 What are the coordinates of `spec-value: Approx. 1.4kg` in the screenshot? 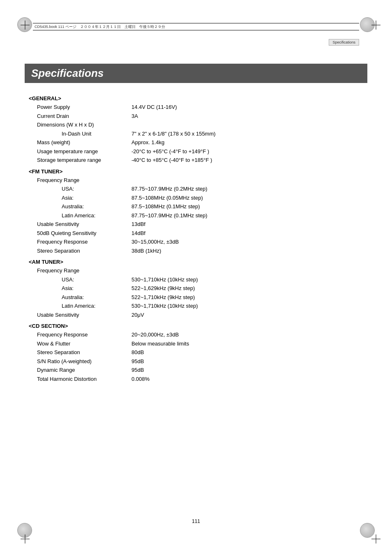 It's located at (148, 143).